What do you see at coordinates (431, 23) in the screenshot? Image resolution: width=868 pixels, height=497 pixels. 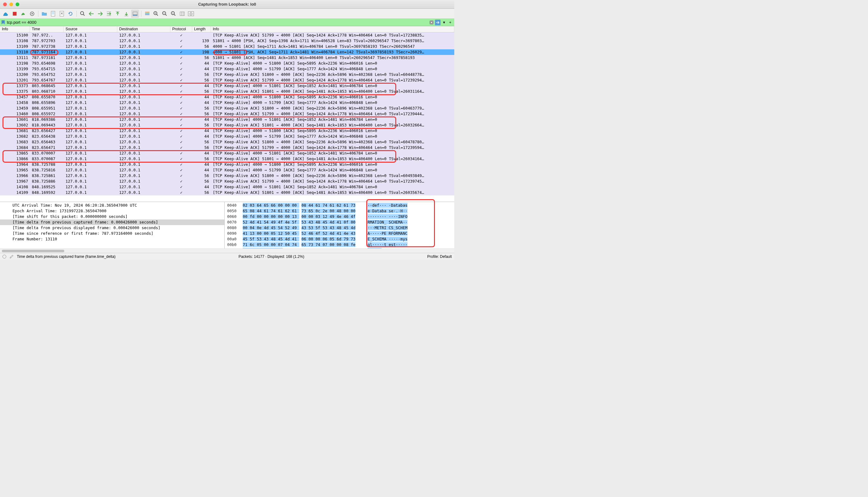 I see `clear-filter-button` at bounding box center [431, 23].